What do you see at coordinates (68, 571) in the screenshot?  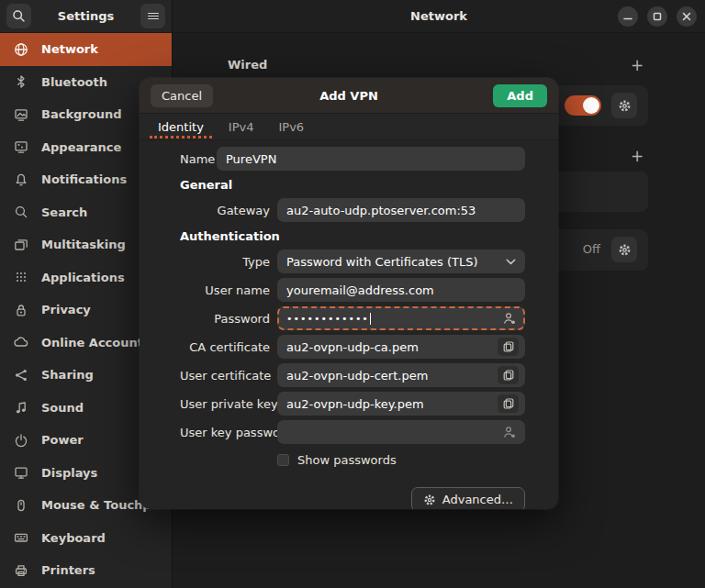 I see `sidebar-item-label: Printers` at bounding box center [68, 571].